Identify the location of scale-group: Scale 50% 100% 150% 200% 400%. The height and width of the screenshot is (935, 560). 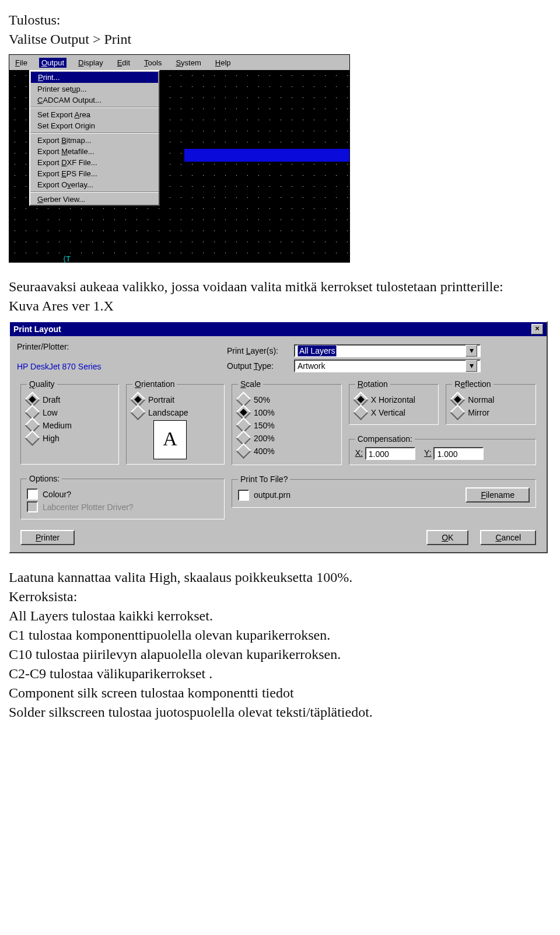
(287, 423).